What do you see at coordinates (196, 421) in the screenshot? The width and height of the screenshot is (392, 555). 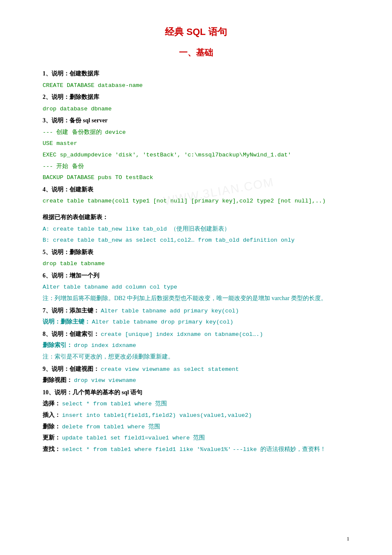 I see `item-10: 10、说明：几个简单的基本的 sql 语句 选择： select * from …` at bounding box center [196, 421].